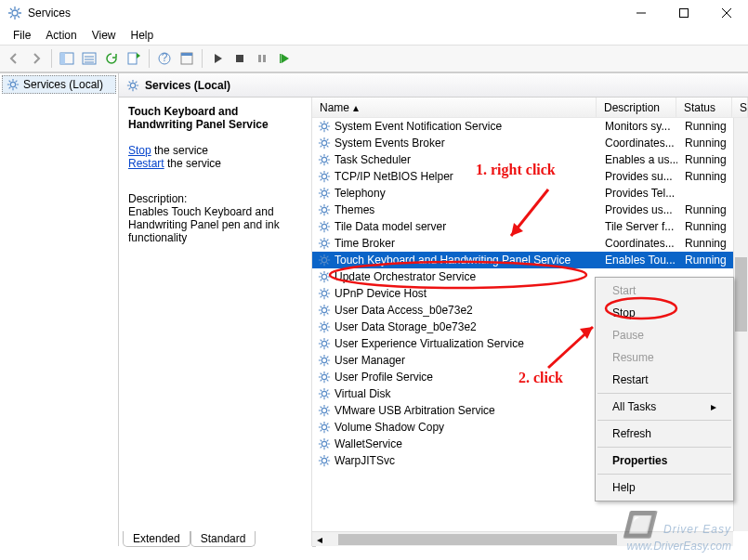 Image resolution: width=748 pixels, height=560 pixels. Describe the element at coordinates (530, 108) in the screenshot. I see `column-headers: Name▴ Description Status S` at that location.